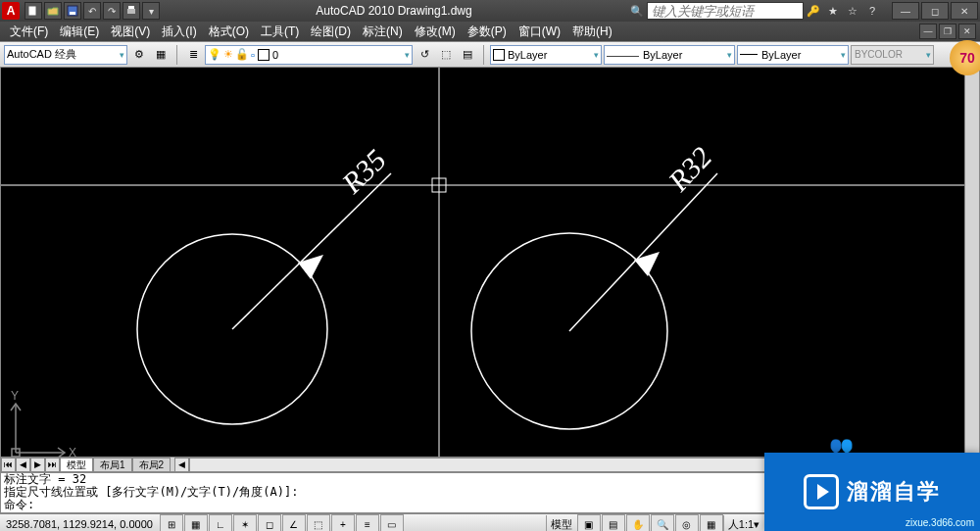 The width and height of the screenshot is (980, 531). I want to click on layer-name: 0, so click(339, 55).